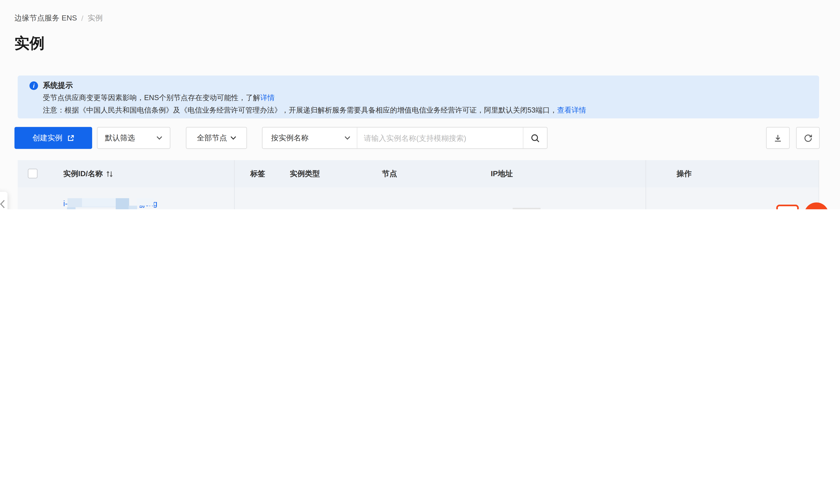  Describe the element at coordinates (212, 138) in the screenshot. I see `node-select-label: 全部节点` at that location.